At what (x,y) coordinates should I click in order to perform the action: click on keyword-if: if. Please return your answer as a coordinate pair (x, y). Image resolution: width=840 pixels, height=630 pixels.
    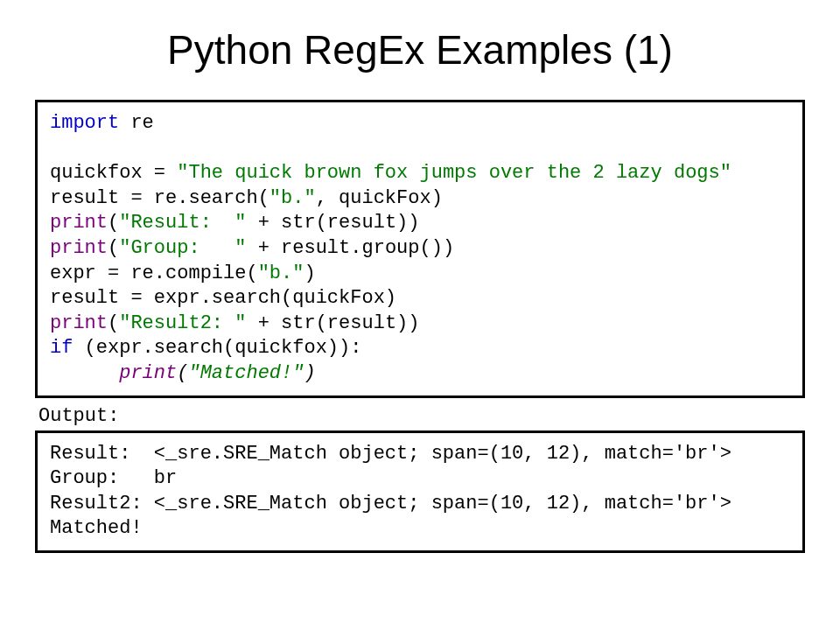
    Looking at the image, I should click on (61, 348).